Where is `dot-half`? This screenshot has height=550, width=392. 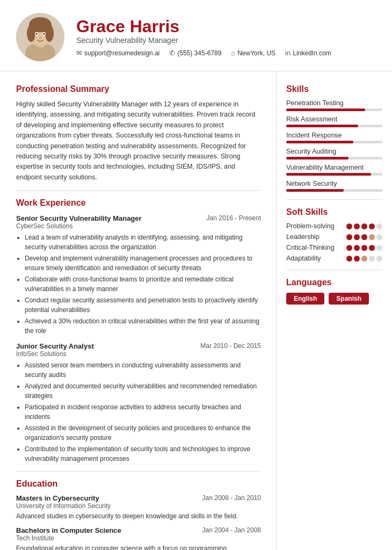
dot-half is located at coordinates (364, 259).